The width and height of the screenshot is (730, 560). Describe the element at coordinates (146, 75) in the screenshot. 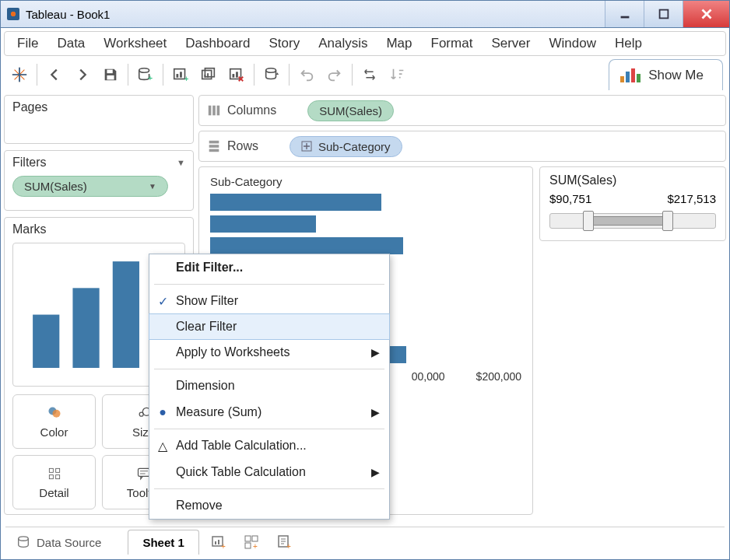

I see `new-datasource-button: +` at that location.